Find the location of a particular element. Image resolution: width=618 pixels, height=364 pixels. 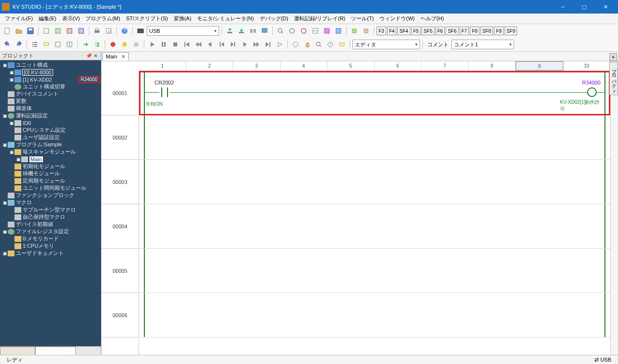

tree-item: 待機モジュール is located at coordinates (50, 174).